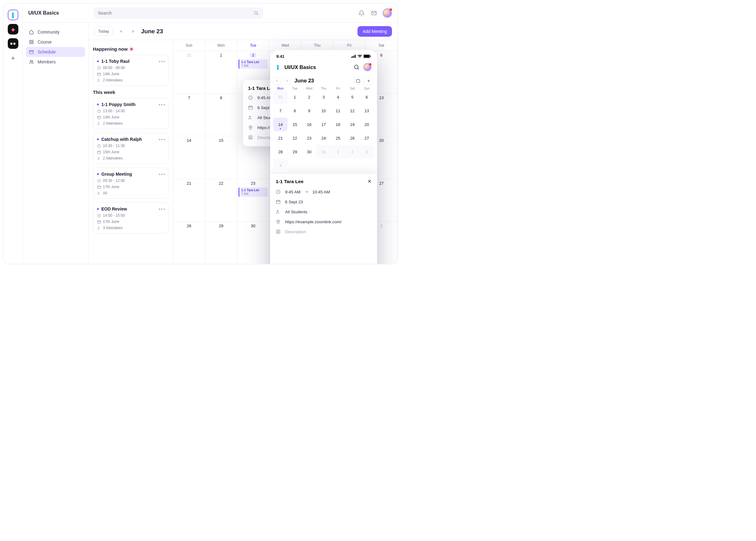 The height and width of the screenshot is (541, 756). I want to click on mobile-day-cell: 30, so click(309, 152).